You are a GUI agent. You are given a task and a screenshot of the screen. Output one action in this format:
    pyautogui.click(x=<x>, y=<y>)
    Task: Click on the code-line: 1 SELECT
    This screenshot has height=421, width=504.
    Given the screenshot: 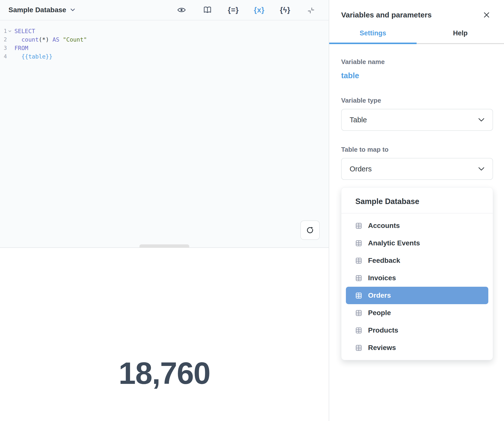 What is the action you would take?
    pyautogui.click(x=164, y=31)
    